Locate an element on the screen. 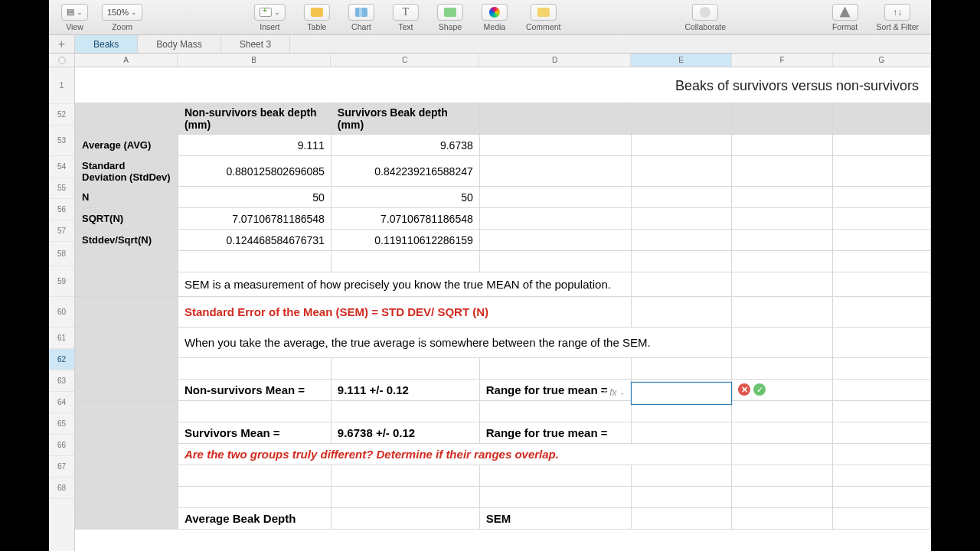 The image size is (980, 551). question-text: Are the two groups truly different? Dete… is located at coordinates (455, 455).